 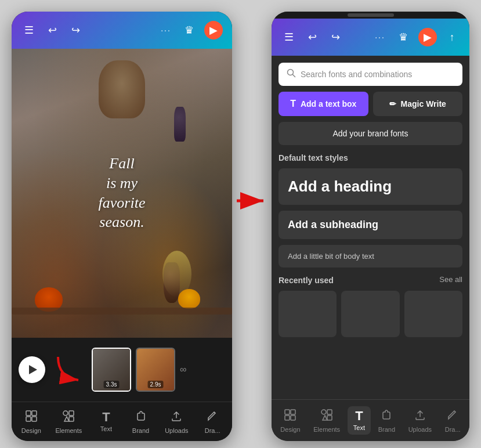 What do you see at coordinates (451, 280) in the screenshot?
I see `see-all-button: See all` at bounding box center [451, 280].